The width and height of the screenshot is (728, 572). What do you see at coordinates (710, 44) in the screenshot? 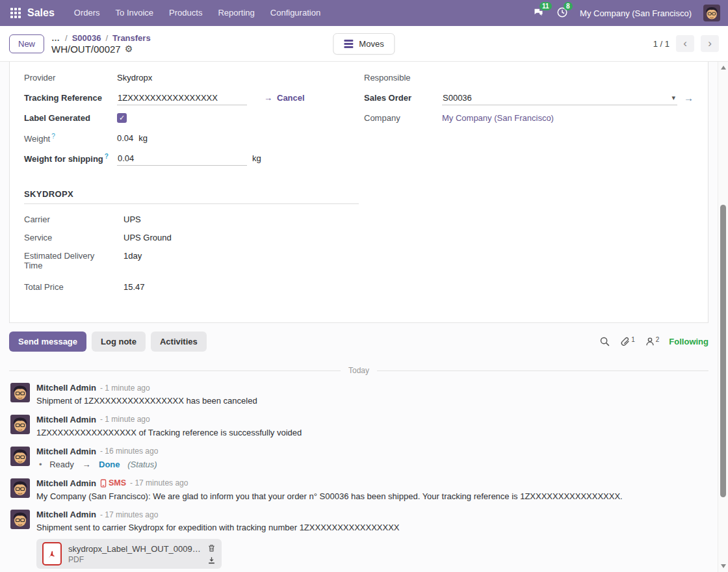
I see `pager-next-button: ›` at bounding box center [710, 44].